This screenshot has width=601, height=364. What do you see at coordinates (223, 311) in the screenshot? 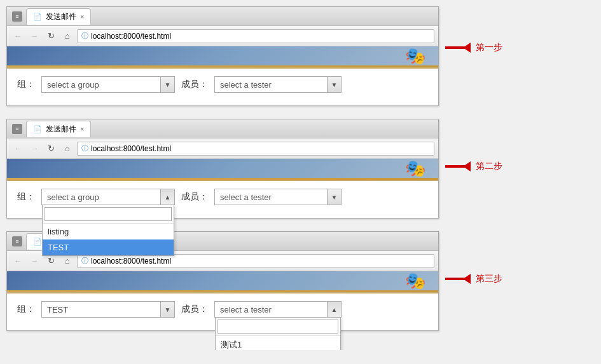
I see `content-3: 组： TEST ▼ 成员： select a tester ▲ 测试1 测试` at bounding box center [223, 311].